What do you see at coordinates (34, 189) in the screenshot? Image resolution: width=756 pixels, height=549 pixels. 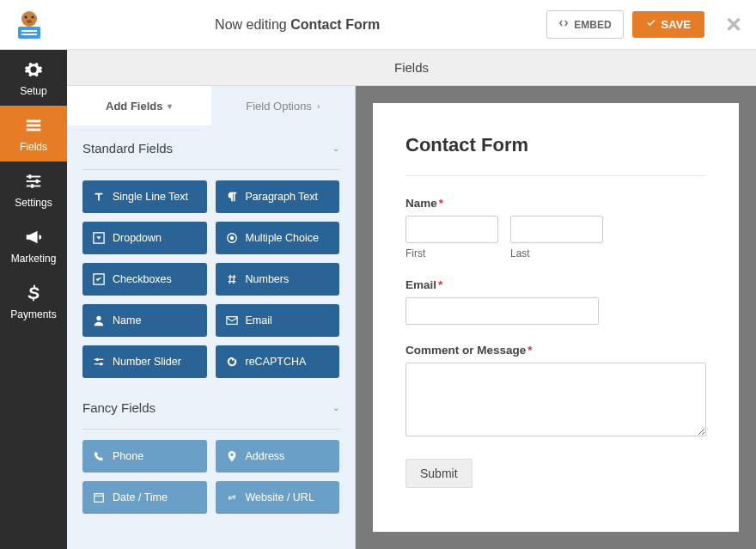 I see `sidebar-item-settings: Settings` at bounding box center [34, 189].